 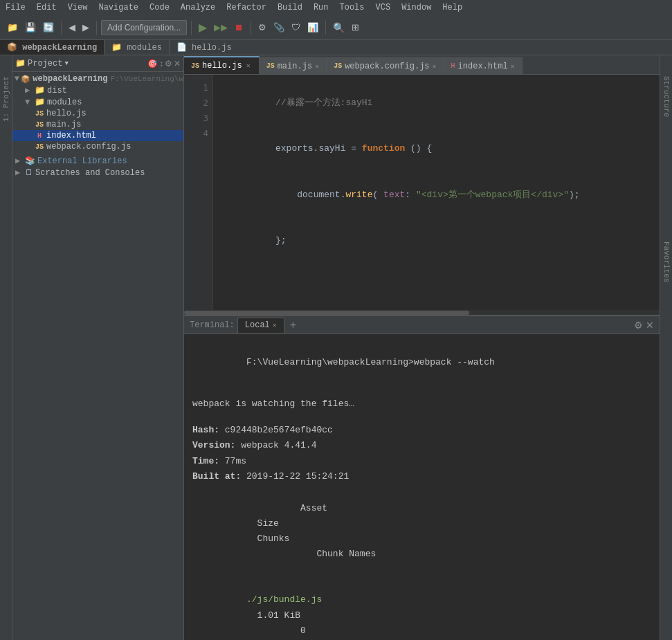 I want to click on terminal-line-hash: Hash: c92448b2e5674efb40cc, so click(x=422, y=430).